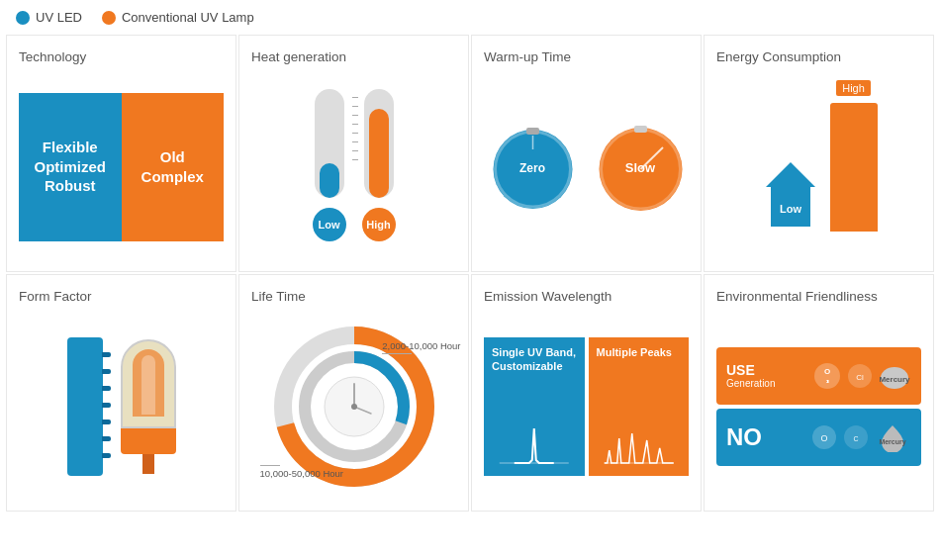  What do you see at coordinates (70, 167) in the screenshot?
I see `tech-block-led: FlexibleOptimizedRobust` at bounding box center [70, 167].